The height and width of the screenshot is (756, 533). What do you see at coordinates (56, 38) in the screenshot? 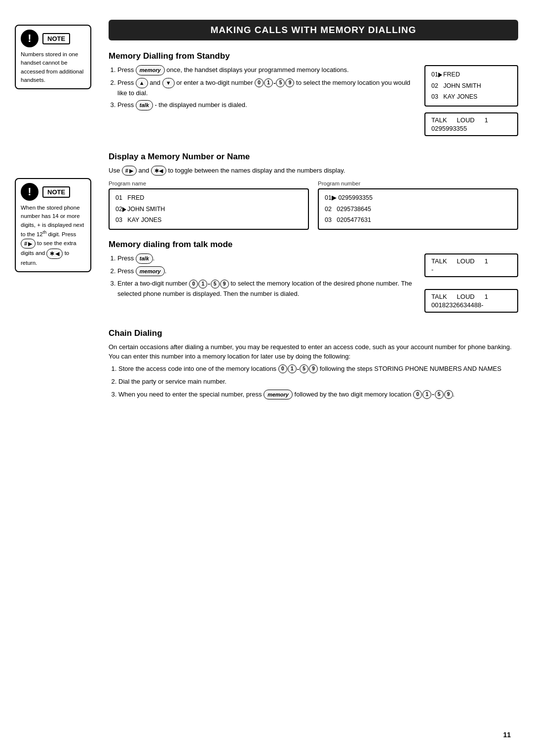
I see `note-label-1: NOTE` at bounding box center [56, 38].